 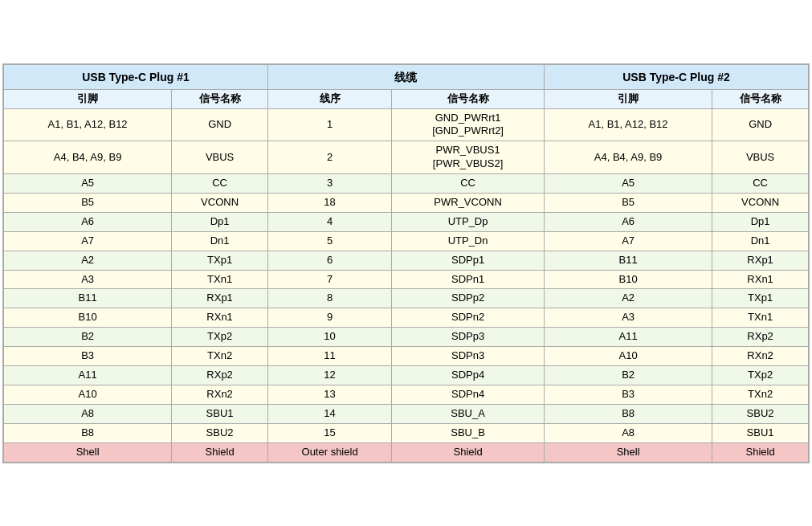 What do you see at coordinates (761, 222) in the screenshot?
I see `cell-sig2: Dp1` at bounding box center [761, 222].